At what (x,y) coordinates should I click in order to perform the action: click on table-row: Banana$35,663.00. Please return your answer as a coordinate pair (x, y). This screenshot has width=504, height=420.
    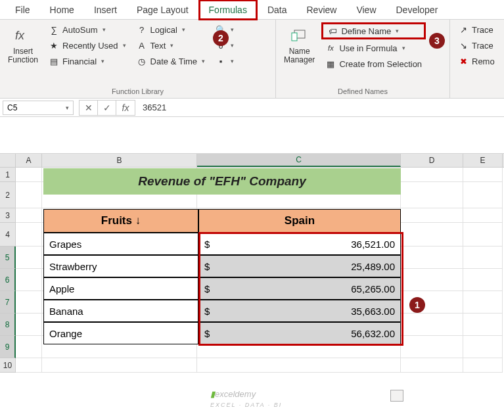
    Looking at the image, I should click on (222, 311).